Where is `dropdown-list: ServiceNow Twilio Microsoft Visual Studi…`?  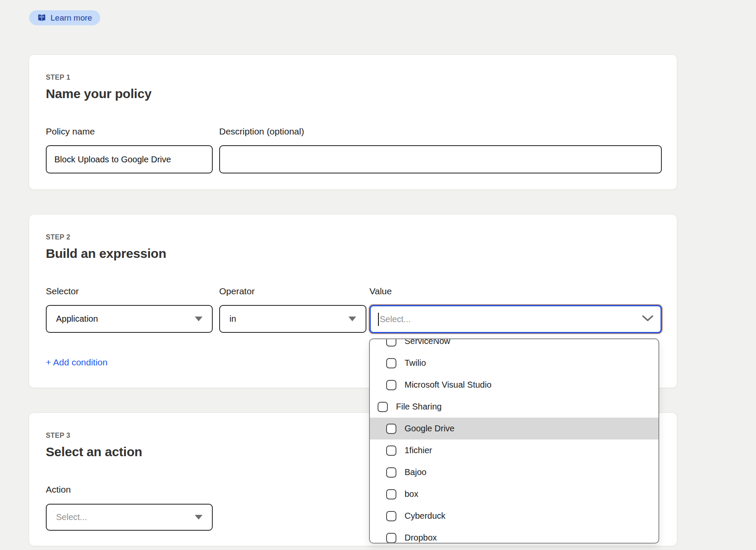
dropdown-list: ServiceNow Twilio Microsoft Visual Studi… is located at coordinates (514, 441).